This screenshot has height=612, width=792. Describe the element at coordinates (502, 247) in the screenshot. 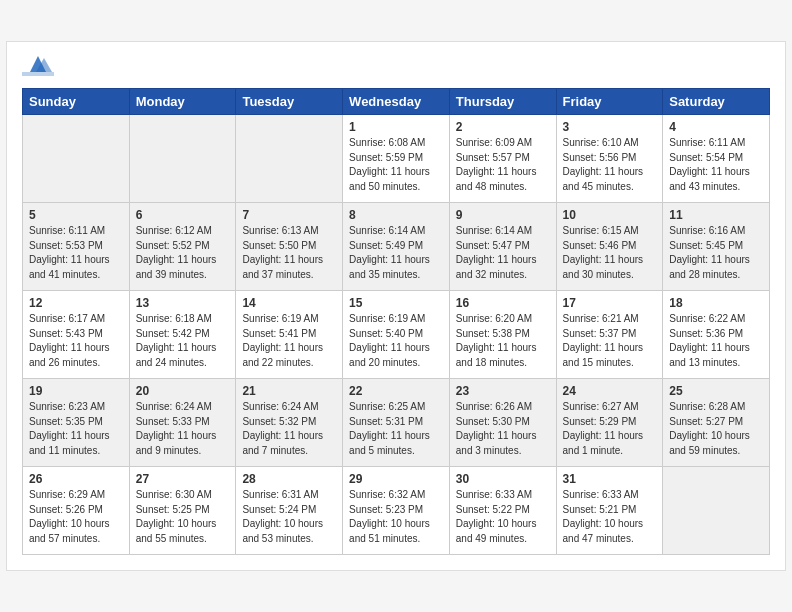

I see `calendar-cell: 9 Sunrise: 6:14 AMSunset: 5:47 PMDayligh…` at that location.